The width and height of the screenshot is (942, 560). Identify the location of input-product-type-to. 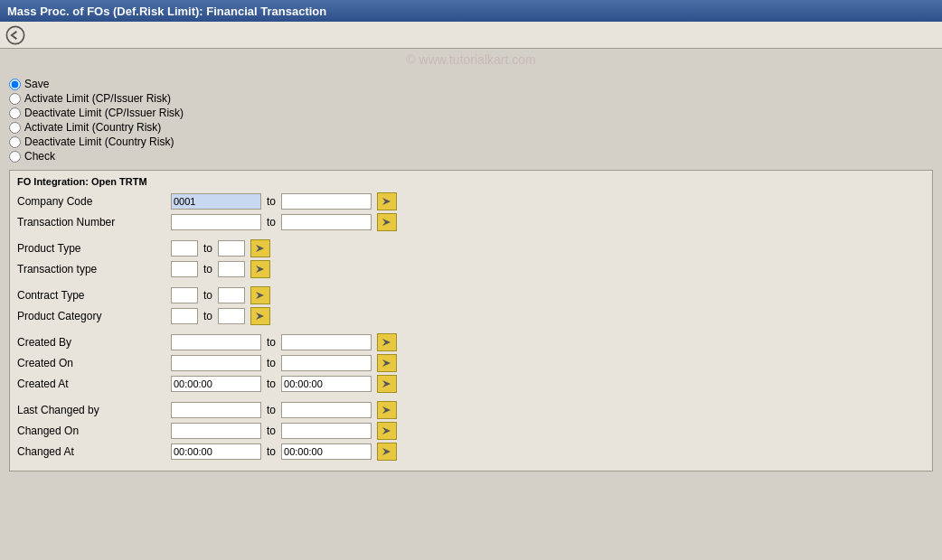
(231, 248).